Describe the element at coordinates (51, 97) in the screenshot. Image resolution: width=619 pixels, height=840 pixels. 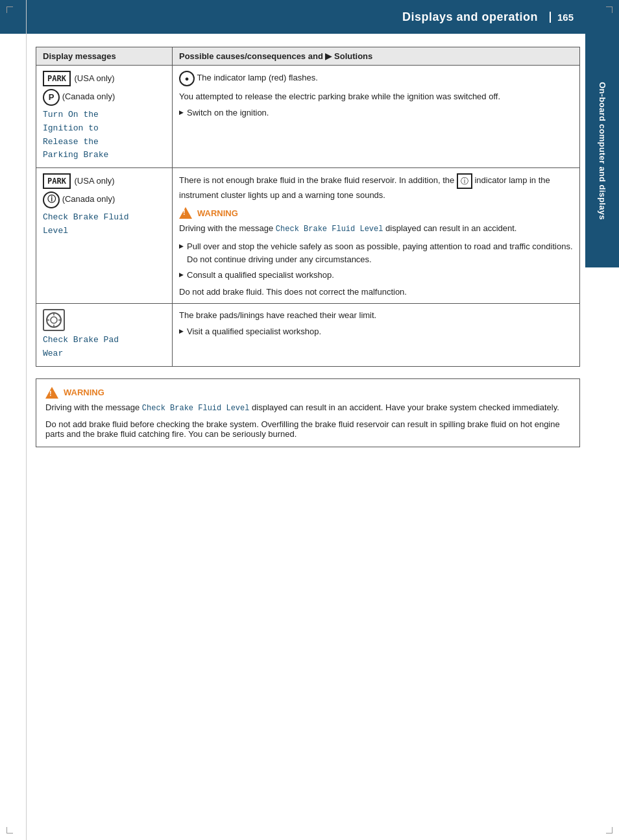
I see `circle-p-icon: P` at that location.